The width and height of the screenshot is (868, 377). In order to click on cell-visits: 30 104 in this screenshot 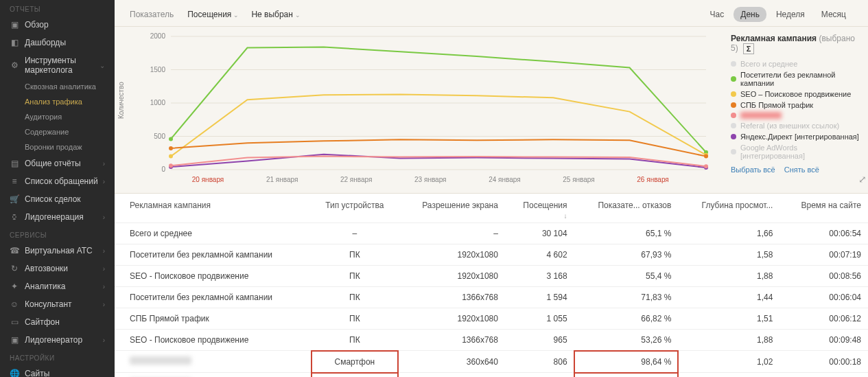, I will do `click(539, 233)`.